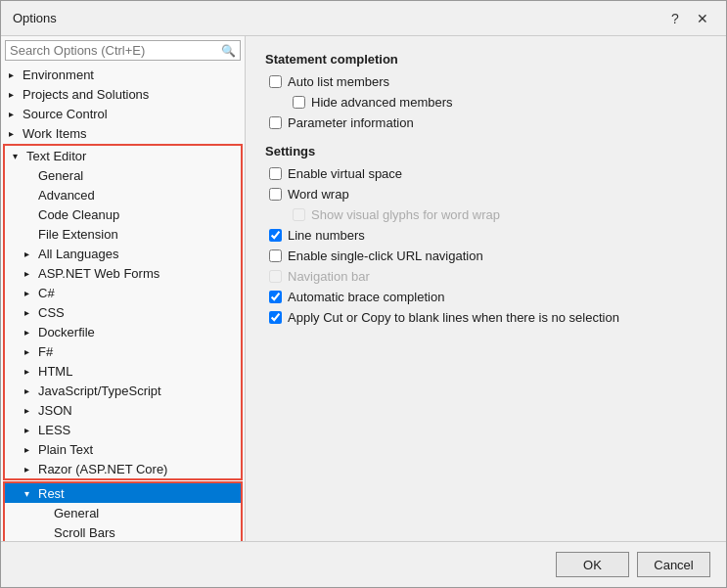  What do you see at coordinates (123, 332) in the screenshot?
I see `tree-item-dockerfile: ▸Dockerfile` at bounding box center [123, 332].